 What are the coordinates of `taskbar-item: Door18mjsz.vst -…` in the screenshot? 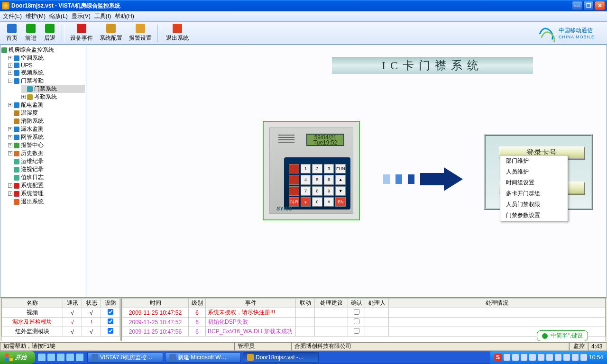 It's located at (281, 357).